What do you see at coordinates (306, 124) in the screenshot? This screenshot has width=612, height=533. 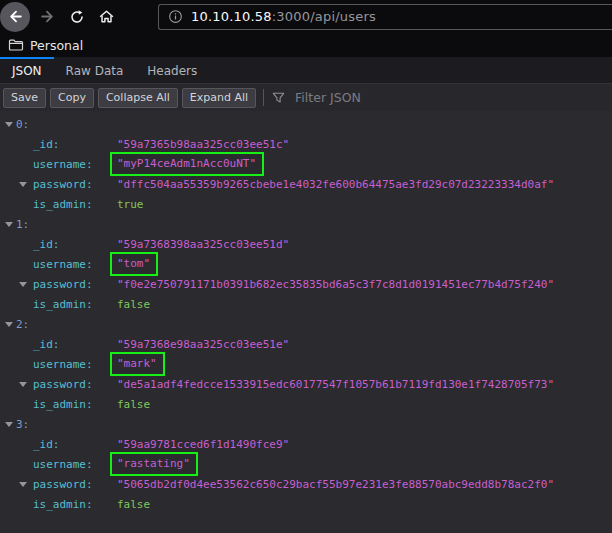 I see `json-array-index-row: 0:` at bounding box center [306, 124].